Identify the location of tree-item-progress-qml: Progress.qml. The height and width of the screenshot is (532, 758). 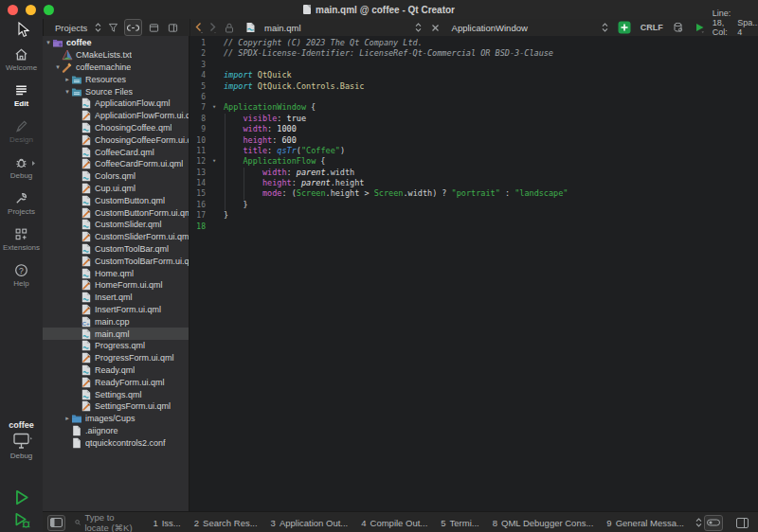
(116, 346).